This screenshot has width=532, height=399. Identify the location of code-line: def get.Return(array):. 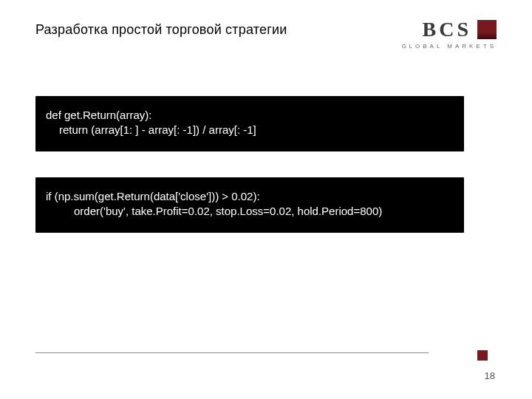
(250, 115).